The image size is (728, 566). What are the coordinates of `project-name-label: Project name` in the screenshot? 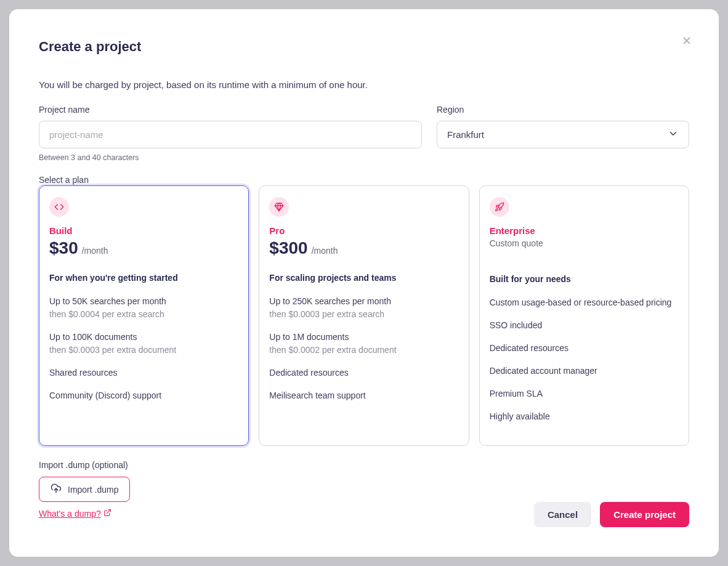 It's located at (230, 110).